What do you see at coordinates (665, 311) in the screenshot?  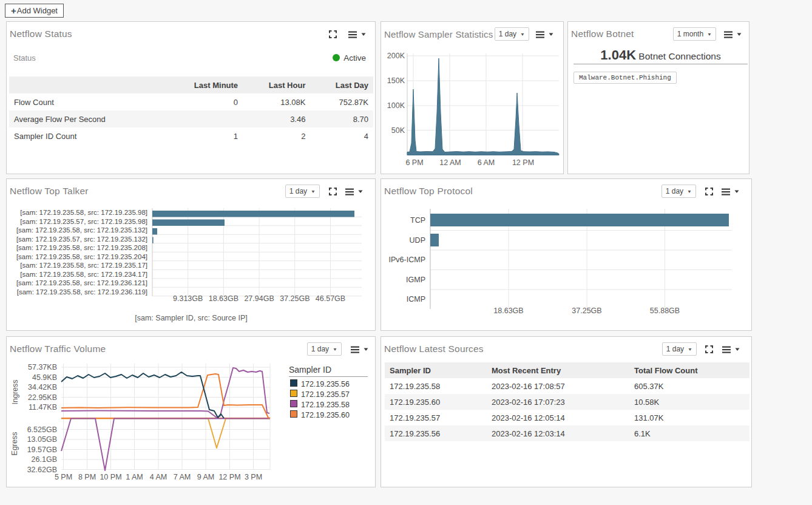 I see `svg-text: 55.88GB` at bounding box center [665, 311].